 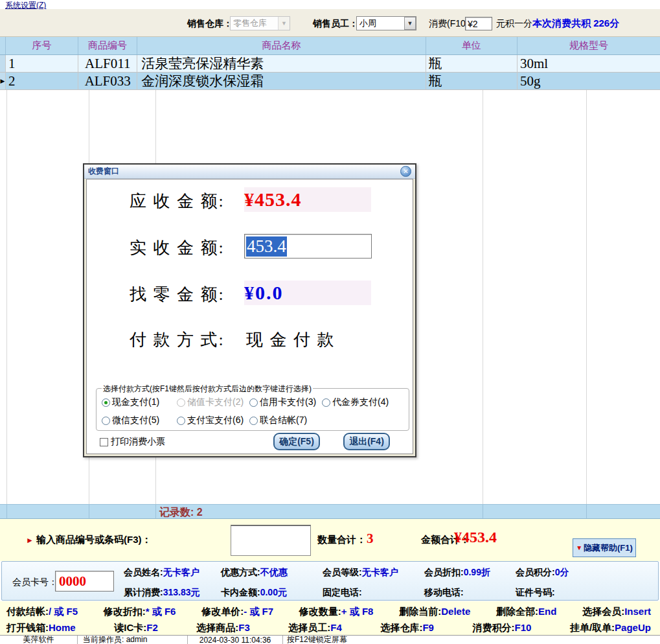 I want to click on hotkey-discount: 修改折扣:* 或 F6, so click(x=140, y=612).